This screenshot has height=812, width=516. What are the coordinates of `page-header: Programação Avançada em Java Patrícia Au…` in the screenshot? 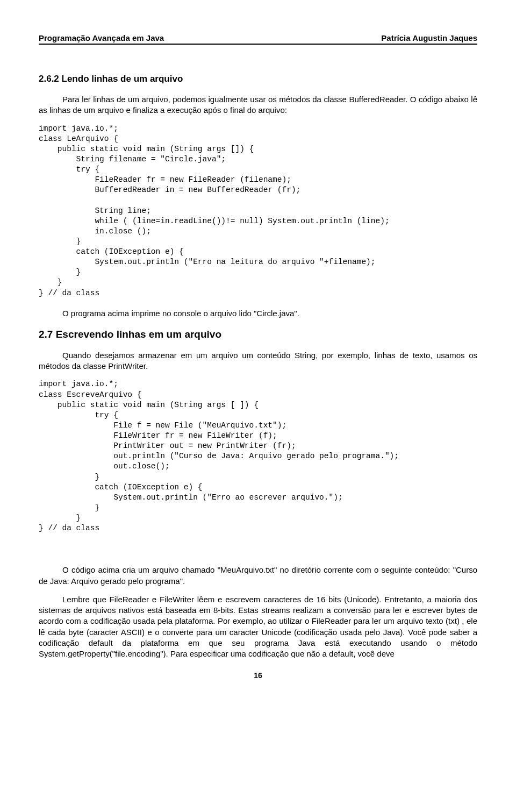 It's located at (258, 39).